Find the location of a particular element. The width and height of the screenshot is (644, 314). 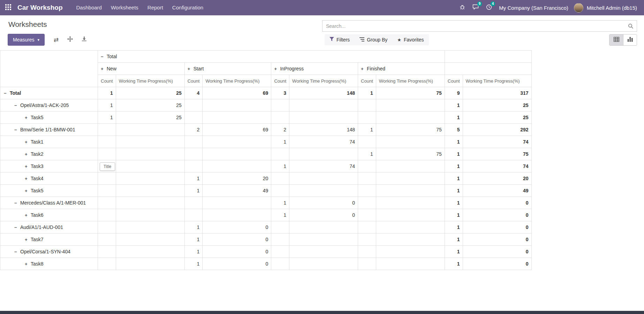

pivot-row-header: −Opel/Astra/1-ACK-205 is located at coordinates (49, 105).